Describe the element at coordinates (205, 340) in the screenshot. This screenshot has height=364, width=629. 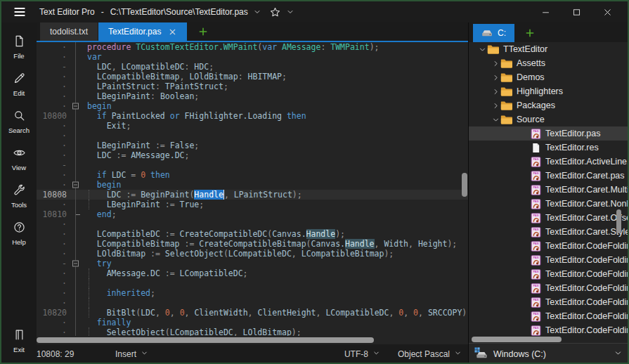
I see `editor-hscroll-thumb` at that location.